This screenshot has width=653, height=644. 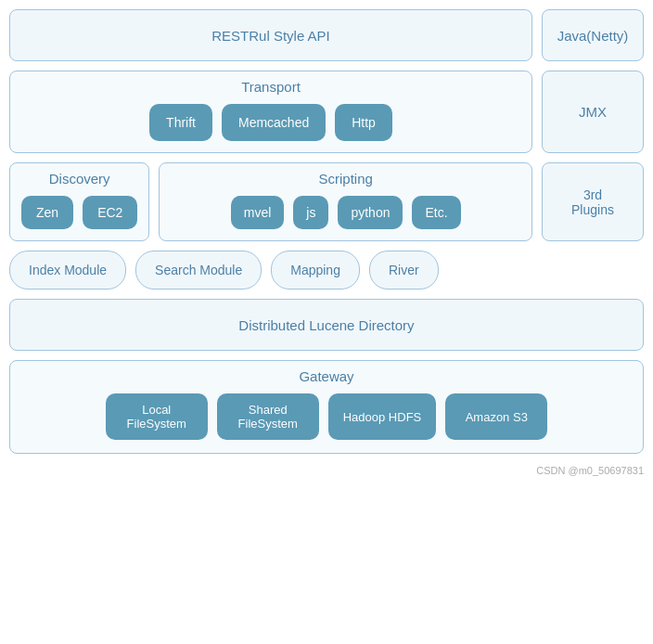 I want to click on row-restful: RESTRul Style API Java(Netty), so click(x=326, y=35).